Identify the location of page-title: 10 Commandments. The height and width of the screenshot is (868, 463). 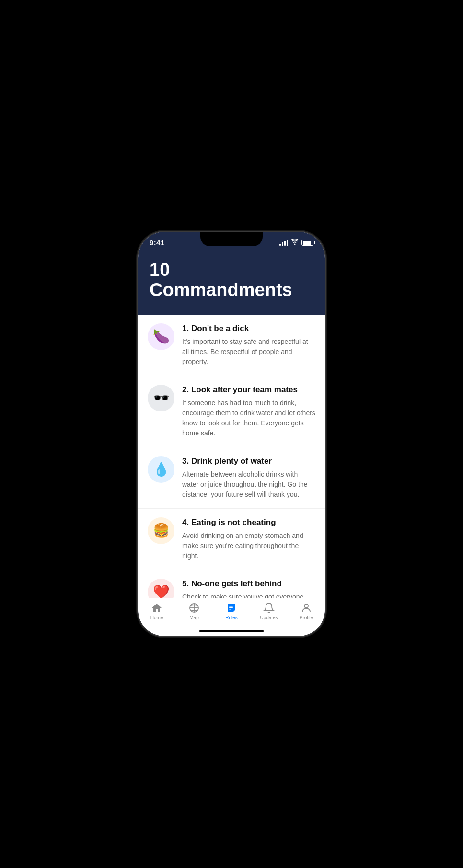
(232, 280).